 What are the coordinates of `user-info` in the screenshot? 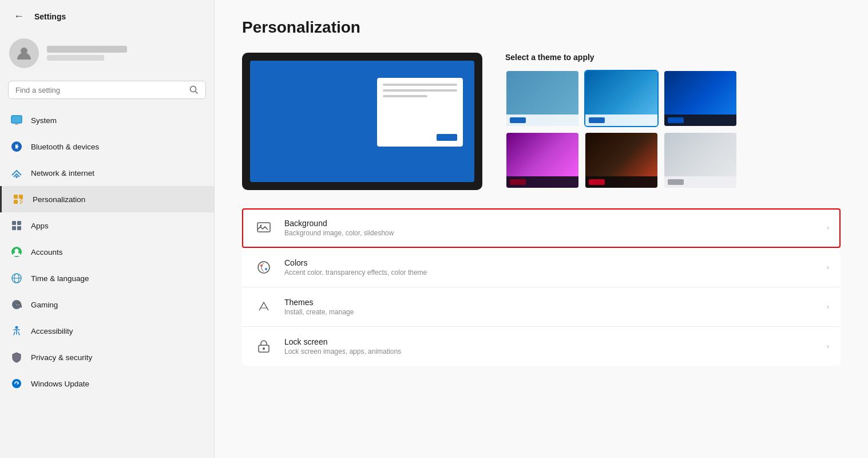 It's located at (87, 53).